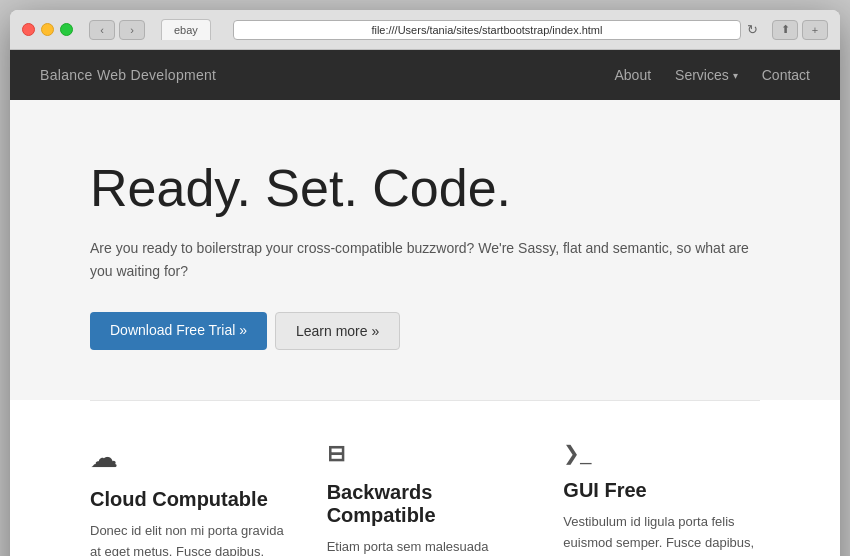 This screenshot has height=556, width=850. Describe the element at coordinates (752, 30) in the screenshot. I see `reload-button: ↻` at that location.